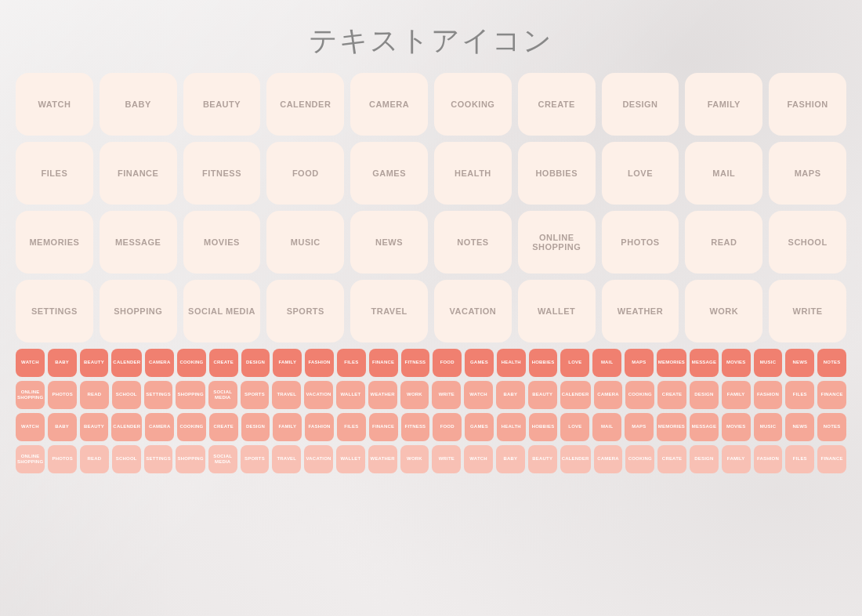  Describe the element at coordinates (415, 363) in the screenshot. I see `small-icon-fitness: FITNESS` at that location.